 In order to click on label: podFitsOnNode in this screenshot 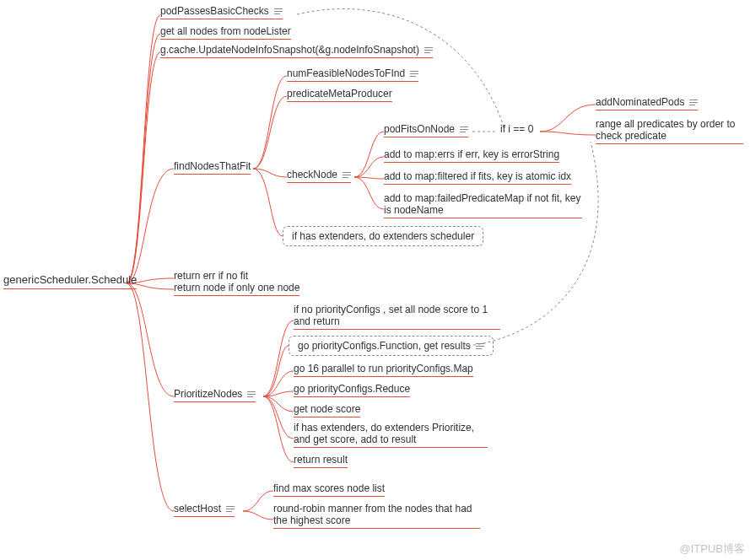, I will do `click(419, 129)`.